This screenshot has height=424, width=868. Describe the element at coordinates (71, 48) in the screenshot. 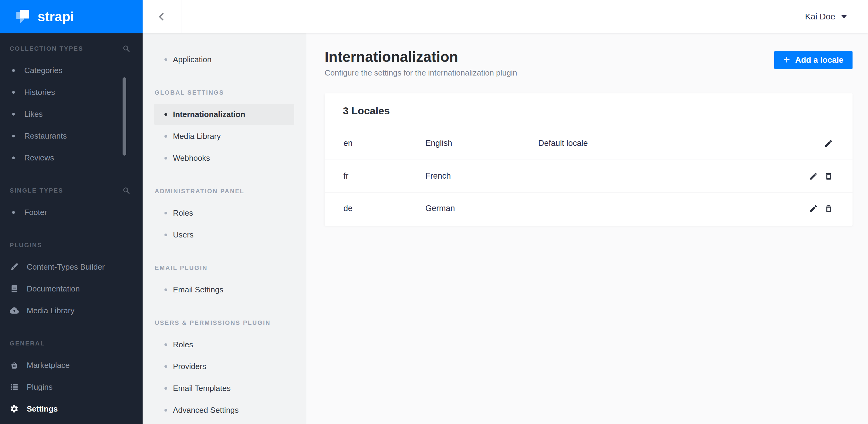

I see `sidebar-section-header: COLLECTION TYPES` at that location.